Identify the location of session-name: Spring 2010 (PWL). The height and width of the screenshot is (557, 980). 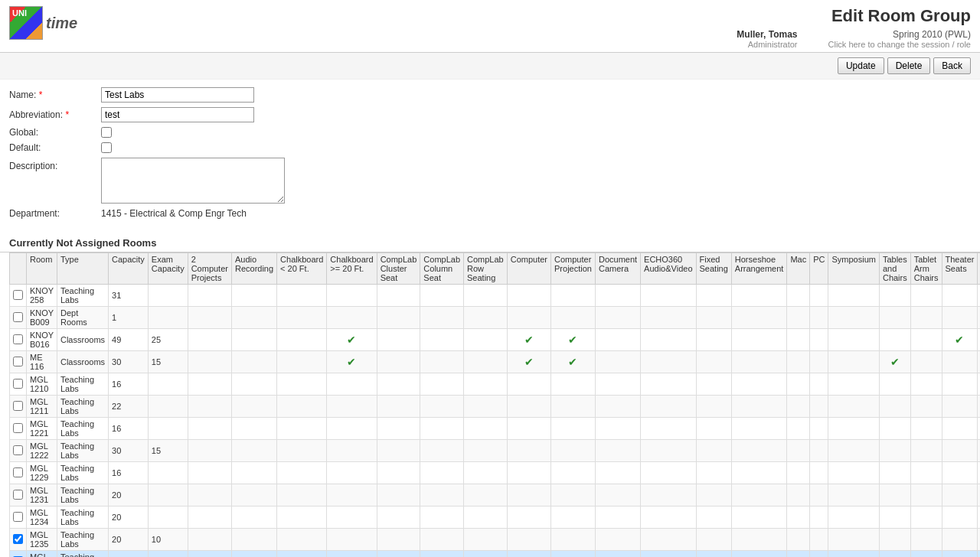
(900, 34).